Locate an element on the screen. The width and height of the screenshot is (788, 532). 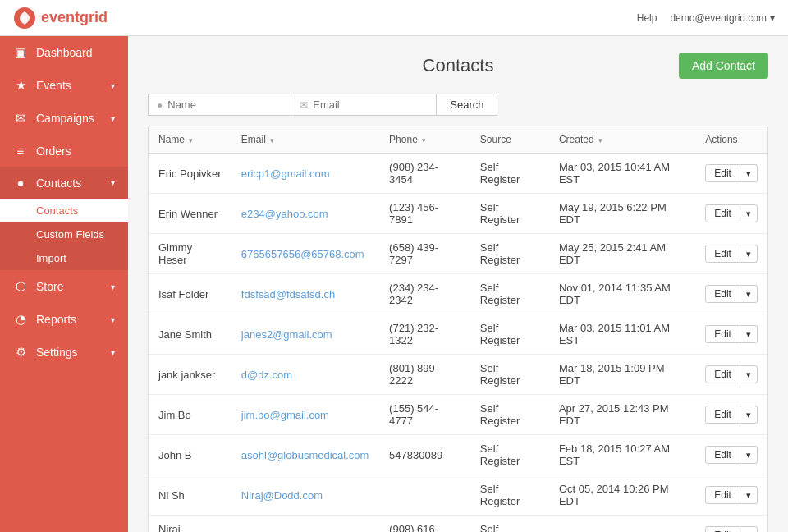
sidebar-item-reports: ◔ Reports ▾ is located at coordinates (64, 319).